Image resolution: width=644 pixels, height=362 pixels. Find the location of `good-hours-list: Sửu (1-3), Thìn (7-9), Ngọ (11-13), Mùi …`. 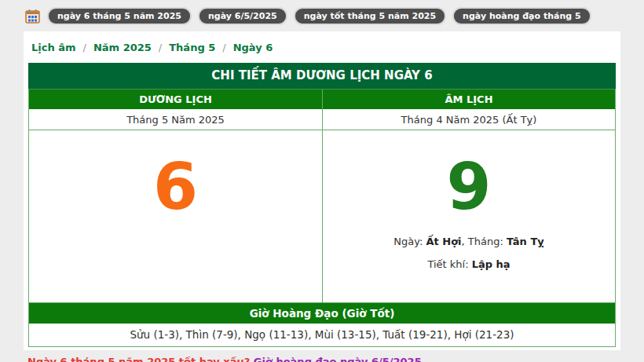

good-hours-list: Sửu (1-3), Thìn (7-9), Ngọ (11-13), Mùi … is located at coordinates (322, 335).